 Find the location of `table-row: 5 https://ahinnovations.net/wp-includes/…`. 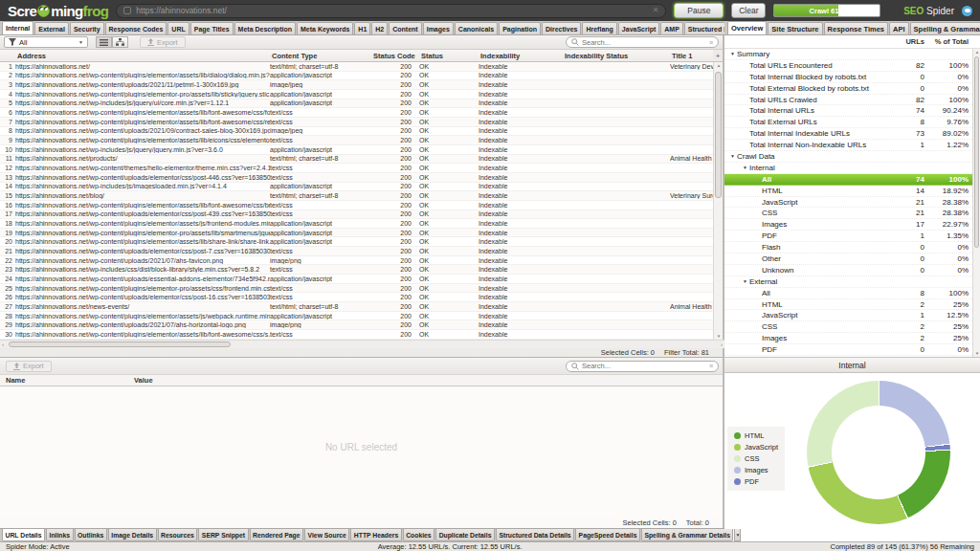

table-row: 5 https://ahinnovations.net/wp-includes/… is located at coordinates (356, 104).